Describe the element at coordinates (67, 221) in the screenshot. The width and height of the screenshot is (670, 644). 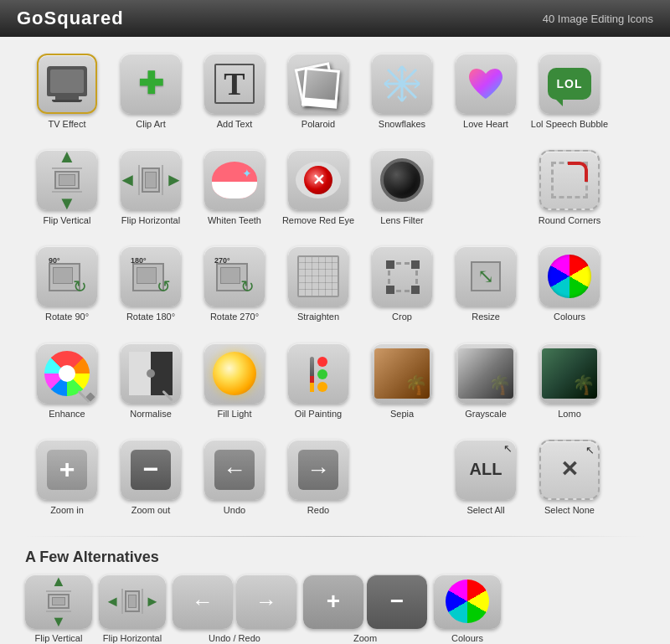
I see `flip-v-label: Flip Vertical` at that location.